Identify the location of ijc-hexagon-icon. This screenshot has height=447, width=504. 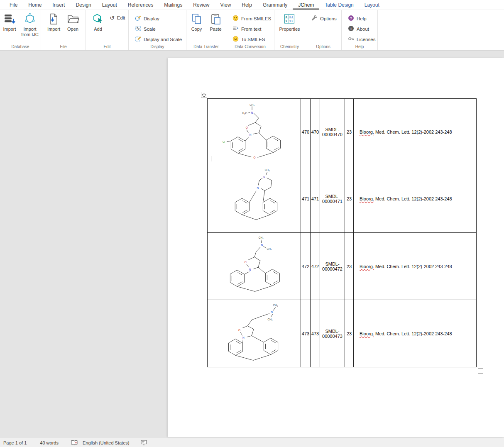
(30, 19).